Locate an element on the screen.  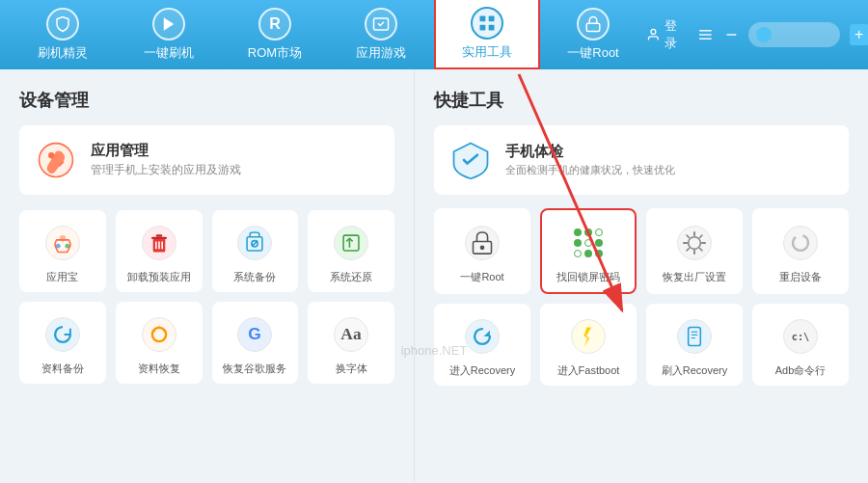
quick-item-find-password: 找回锁屏密码 is located at coordinates (588, 251).